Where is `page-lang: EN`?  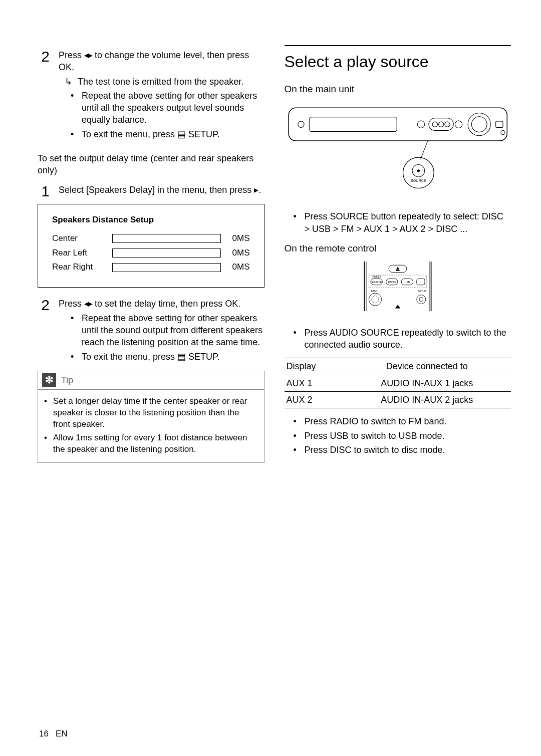 page-lang: EN is located at coordinates (62, 733).